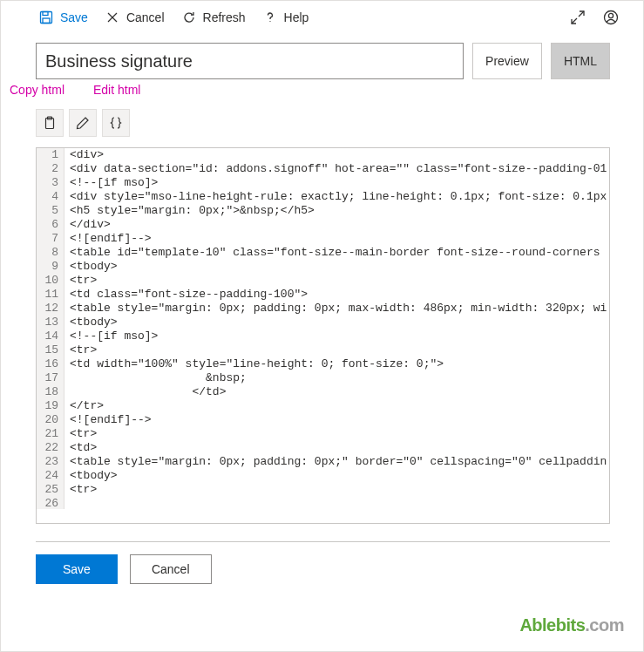  I want to click on code-text: <td width="100%" style="line-height: 0; …, so click(254, 364).